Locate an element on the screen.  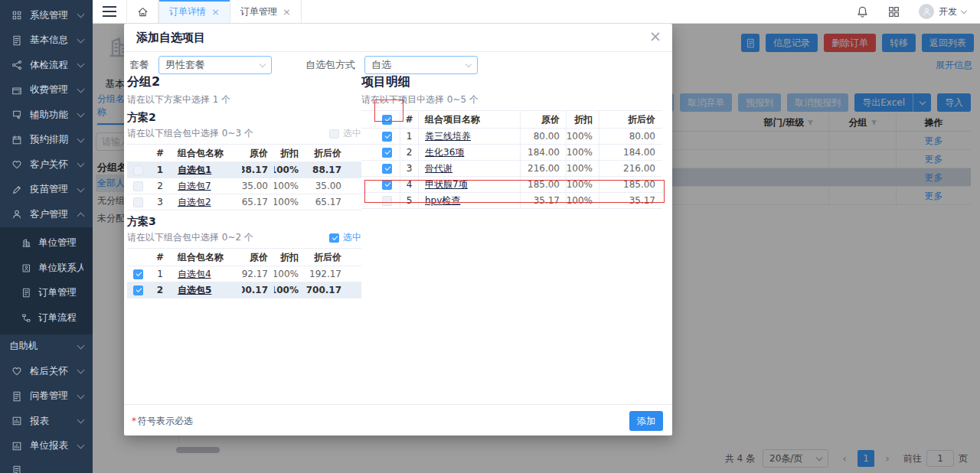
table-row: 5hpv检查35.17100%35.17 is located at coordinates (511, 201).